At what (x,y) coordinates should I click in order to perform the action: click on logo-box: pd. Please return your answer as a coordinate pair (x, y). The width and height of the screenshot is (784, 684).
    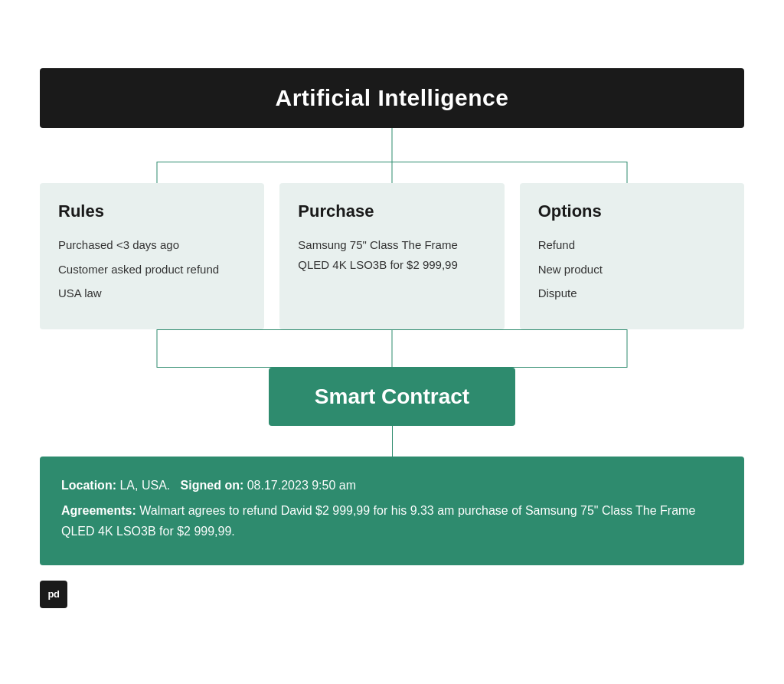
    Looking at the image, I should click on (54, 594).